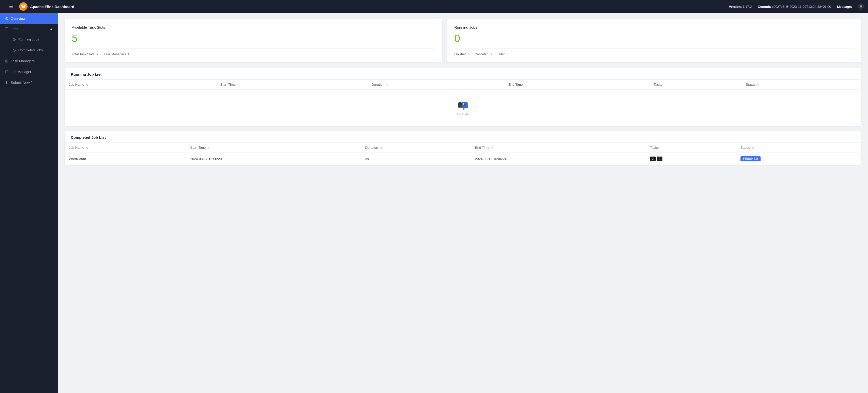  What do you see at coordinates (691, 159) in the screenshot?
I see `tasks-cell: 2 2` at bounding box center [691, 159].